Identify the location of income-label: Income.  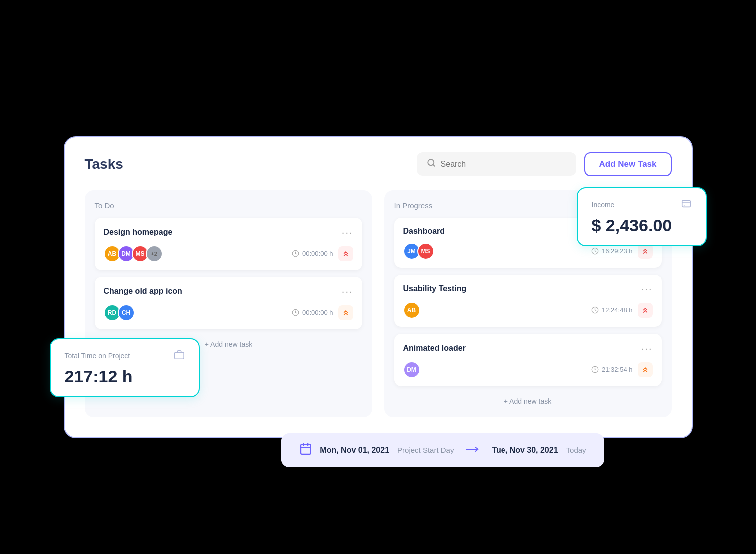
(642, 205).